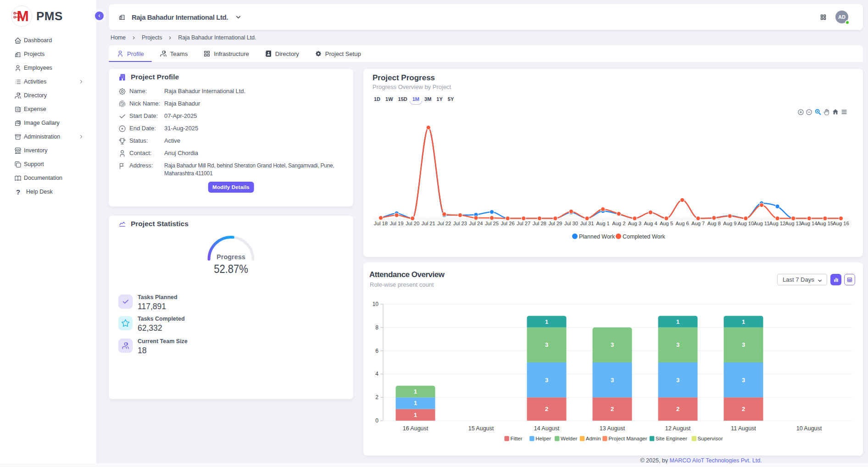 Image resolution: width=868 pixels, height=467 pixels. Describe the element at coordinates (543, 439) in the screenshot. I see `svg-text: Helper` at that location.